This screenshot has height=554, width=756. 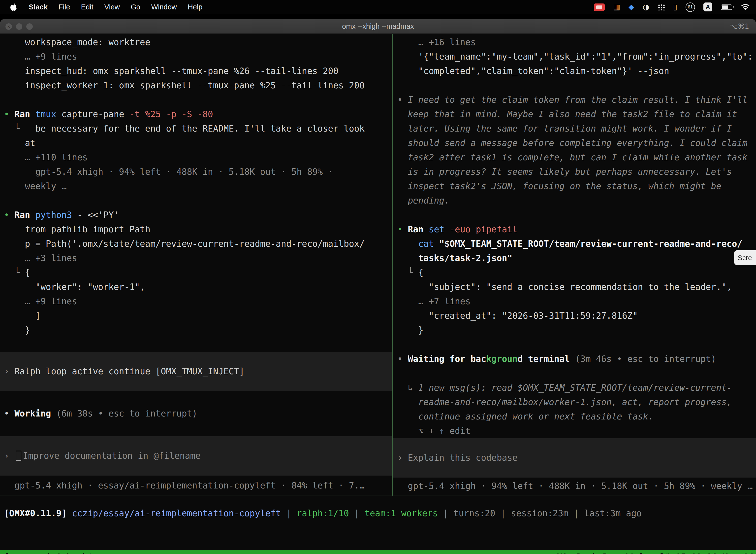 I want to click on menu-go: Go, so click(x=135, y=7).